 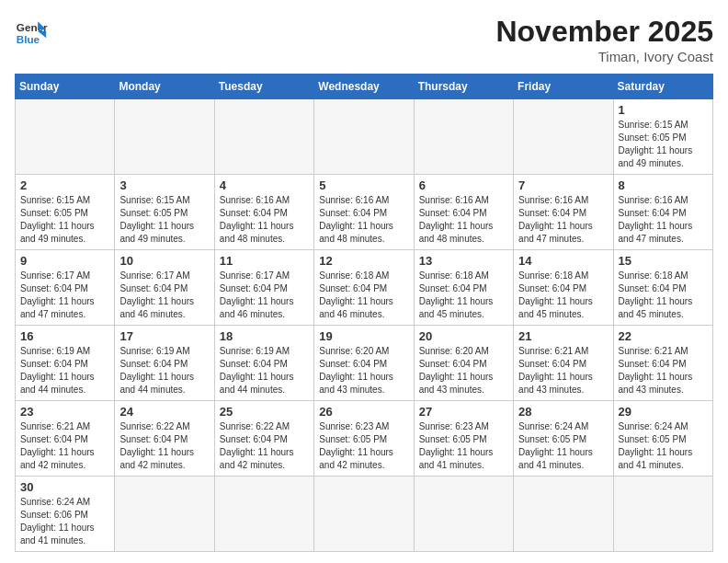 What do you see at coordinates (165, 288) in the screenshot?
I see `calendar-cell: 10Sunrise: 6:17 AM Sunset: 6:04 PM Dayli…` at bounding box center [165, 288].